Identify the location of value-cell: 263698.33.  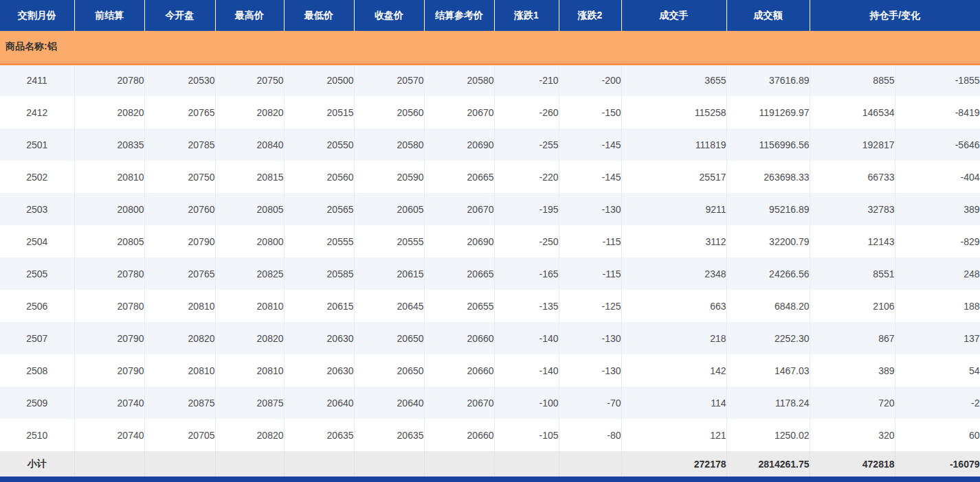
(768, 177).